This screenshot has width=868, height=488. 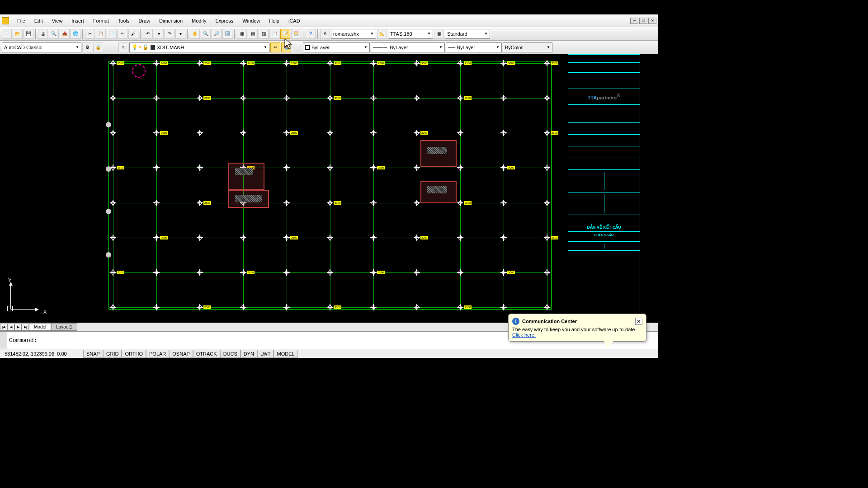 I want to click on tab-first-icon: |◀, so click(x=4, y=327).